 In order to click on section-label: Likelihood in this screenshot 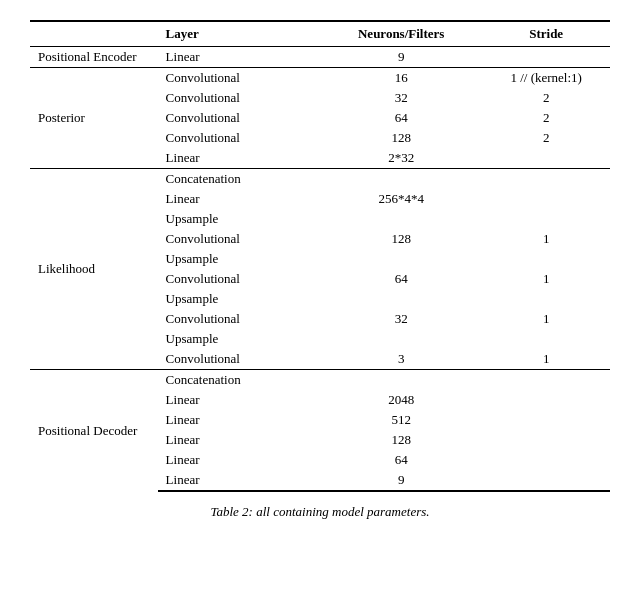, I will do `click(94, 270)`.